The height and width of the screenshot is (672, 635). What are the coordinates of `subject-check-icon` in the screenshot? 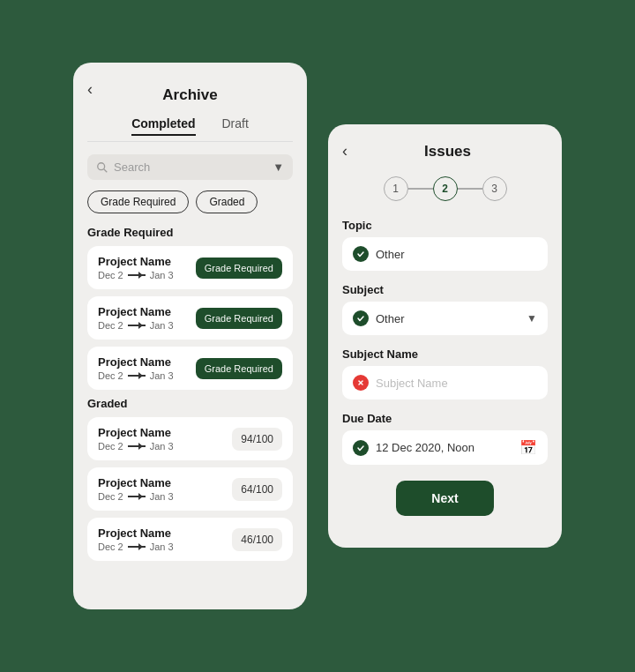 It's located at (361, 318).